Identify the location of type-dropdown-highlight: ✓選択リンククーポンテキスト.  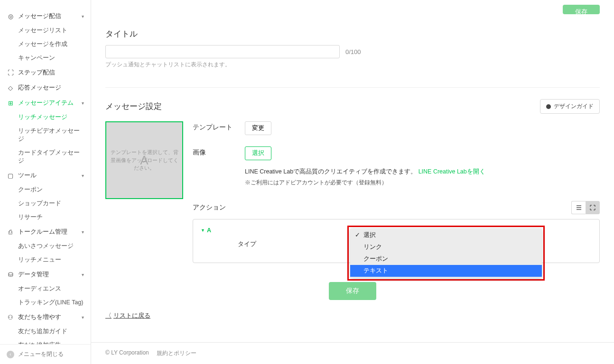
(446, 253).